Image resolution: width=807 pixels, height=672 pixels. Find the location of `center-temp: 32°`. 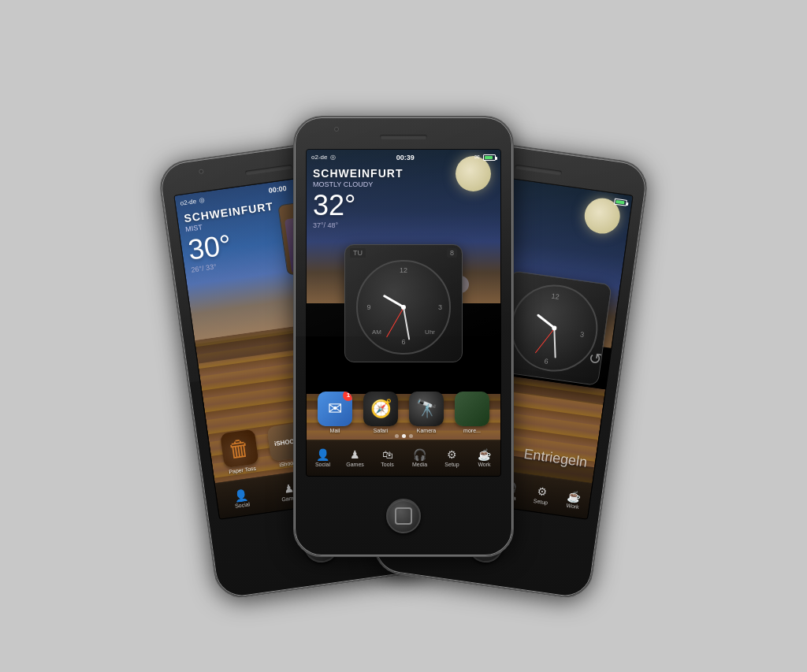

center-temp: 32° is located at coordinates (358, 206).